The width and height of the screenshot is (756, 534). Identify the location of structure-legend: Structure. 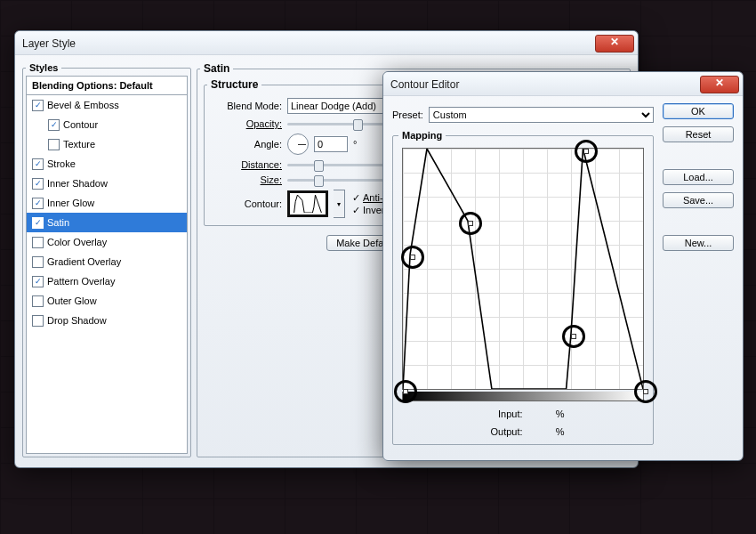
(235, 85).